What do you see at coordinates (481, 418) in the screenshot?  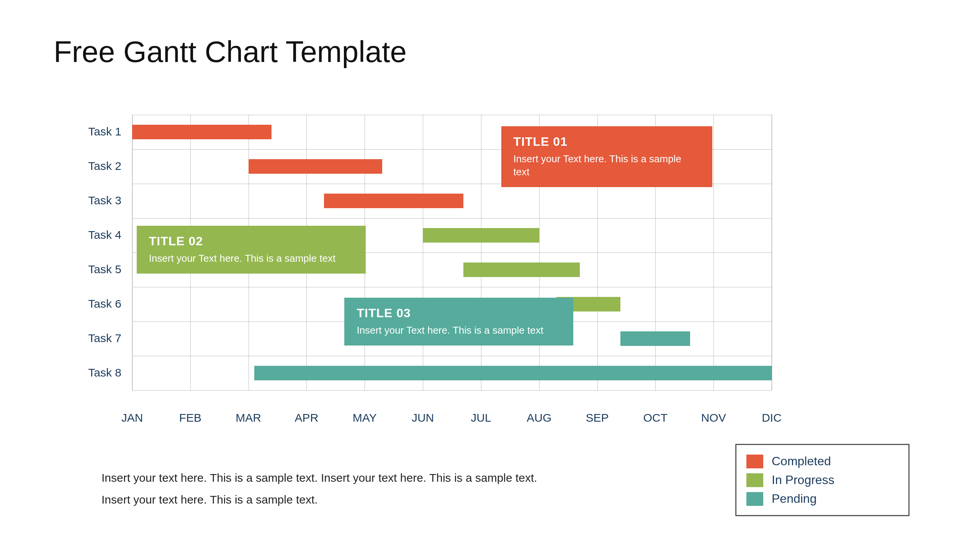 I see `month-label: JUL` at bounding box center [481, 418].